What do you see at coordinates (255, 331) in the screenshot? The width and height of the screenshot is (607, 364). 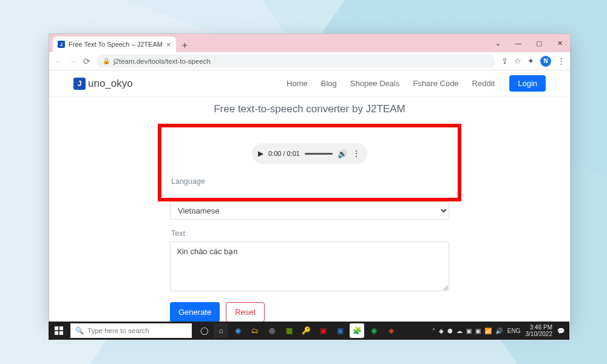 I see `explorer-icon: 🗂` at bounding box center [255, 331].